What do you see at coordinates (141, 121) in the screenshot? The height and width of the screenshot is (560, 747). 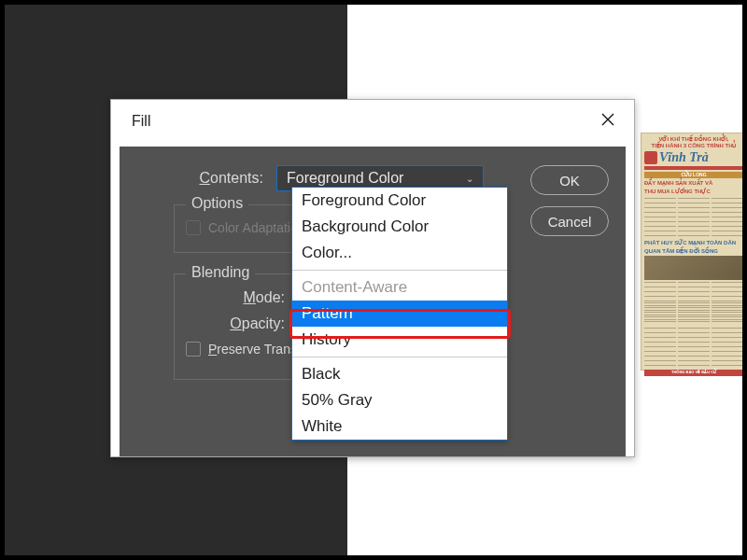 I see `dialog-title: Fill` at bounding box center [141, 121].